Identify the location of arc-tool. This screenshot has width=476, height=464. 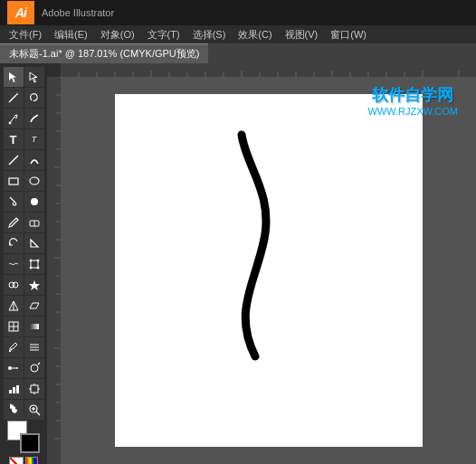
(34, 160).